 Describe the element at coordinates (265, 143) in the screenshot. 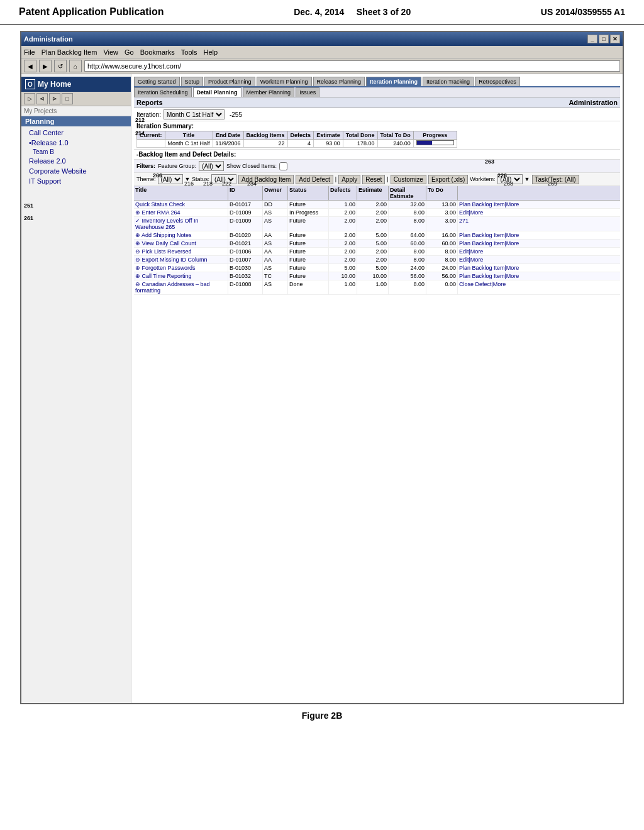

I see `summary-backlog-val: 22` at that location.